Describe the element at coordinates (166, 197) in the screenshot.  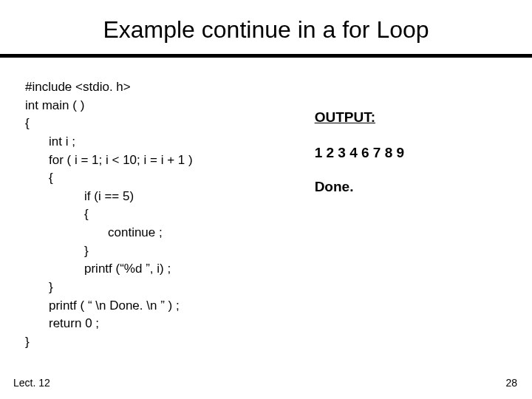
I see `code-line: if (i == 5)` at that location.